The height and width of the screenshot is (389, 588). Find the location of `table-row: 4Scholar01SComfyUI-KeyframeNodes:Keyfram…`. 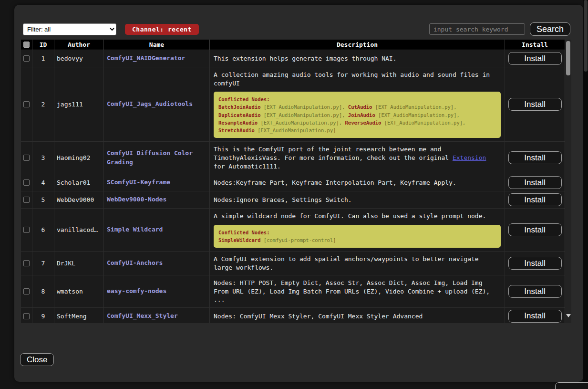

table-row: 4Scholar01SComfyUI-KeyframeNodes:Keyfram… is located at coordinates (293, 183).